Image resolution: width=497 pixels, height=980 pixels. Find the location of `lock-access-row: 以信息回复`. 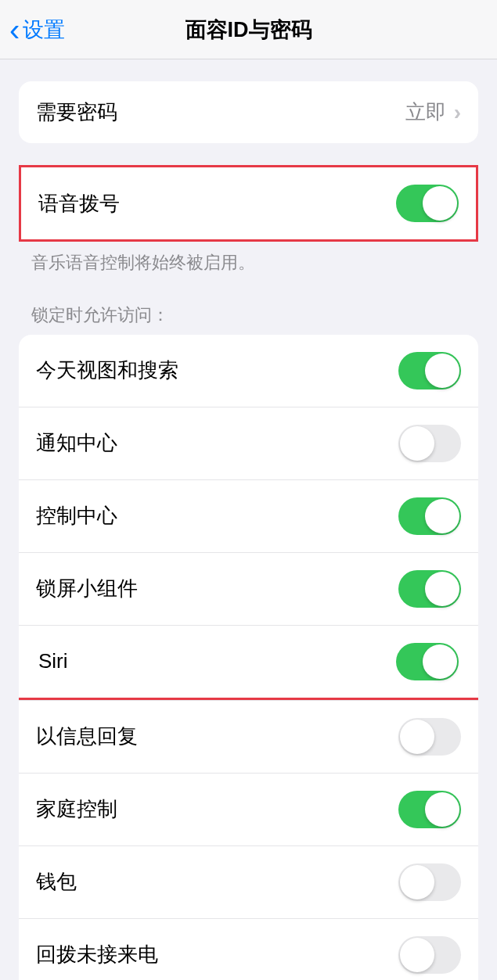

lock-access-row: 以信息回复 is located at coordinates (249, 737).